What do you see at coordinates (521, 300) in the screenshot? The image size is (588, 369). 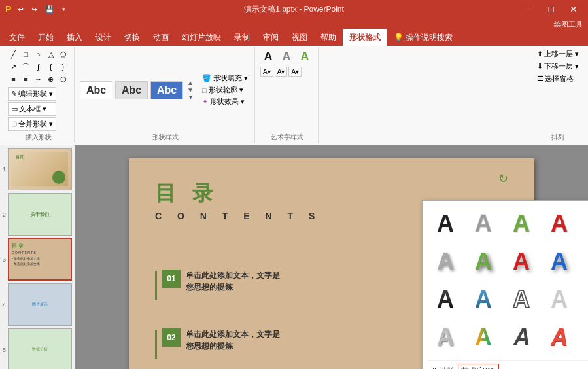 I see `wordart-item-12: A` at bounding box center [521, 300].